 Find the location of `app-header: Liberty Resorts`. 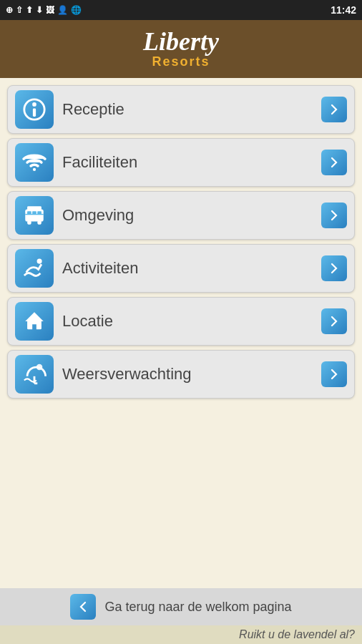

app-header: Liberty Resorts is located at coordinates (181, 49).